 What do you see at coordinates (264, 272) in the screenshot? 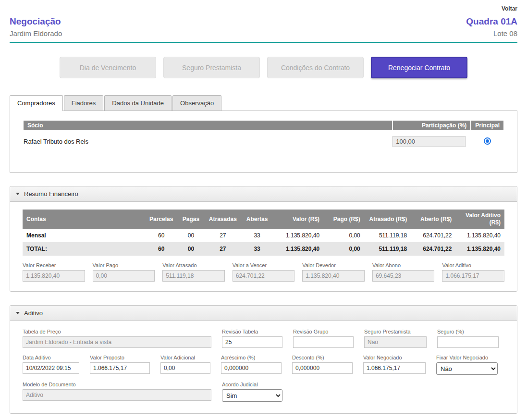
I see `valor-a-vencer-field: Valor a Vencer` at bounding box center [264, 272].